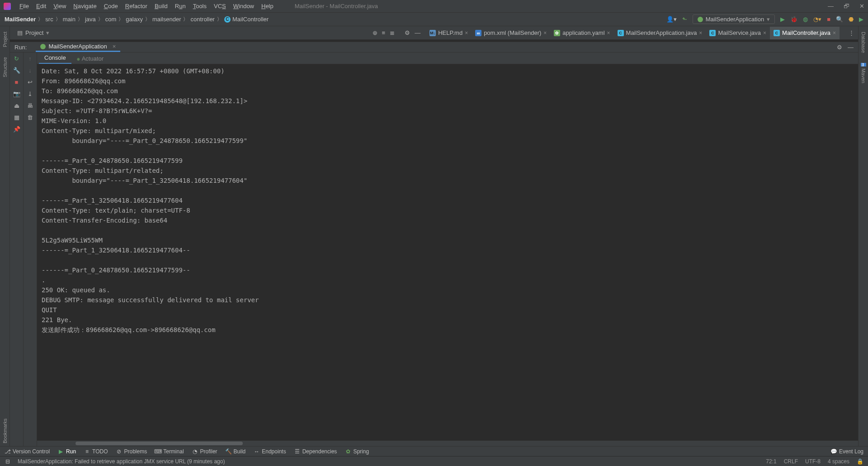 The width and height of the screenshot is (868, 466). What do you see at coordinates (806, 19) in the screenshot?
I see `coverage-button: ◍` at bounding box center [806, 19].